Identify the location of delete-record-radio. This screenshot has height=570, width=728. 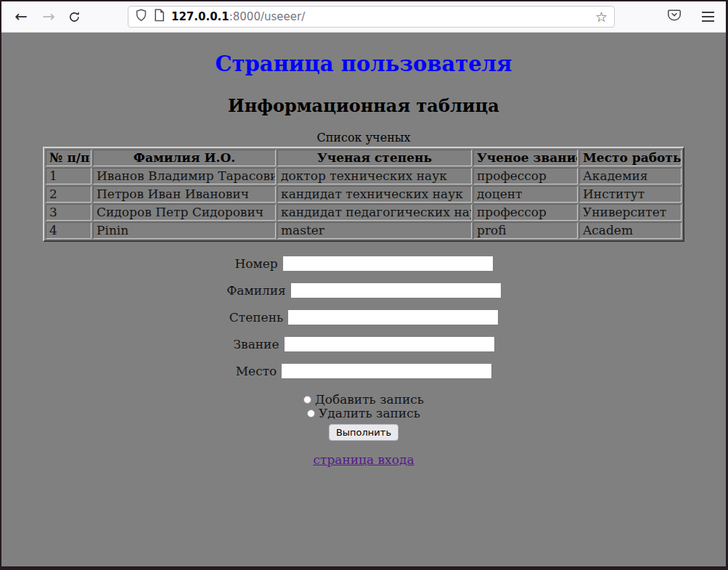
(311, 414).